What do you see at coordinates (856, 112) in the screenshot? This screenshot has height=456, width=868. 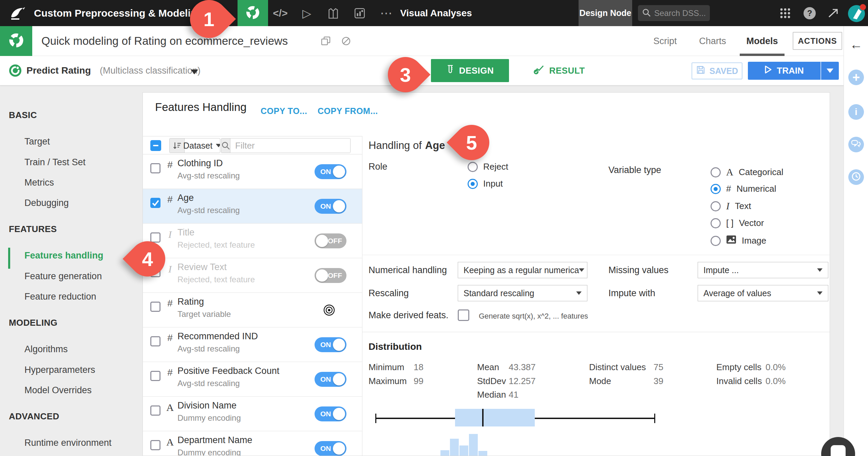 I see `info-button: i` at bounding box center [856, 112].